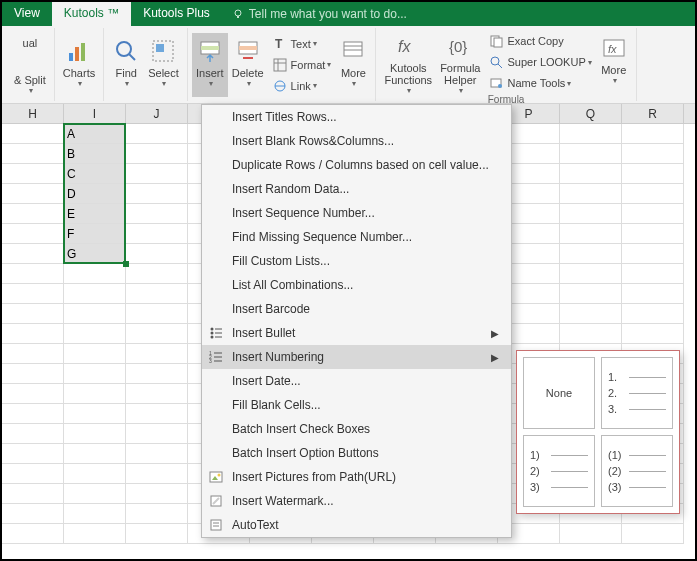 The image size is (697, 561). What do you see at coordinates (95, 214) in the screenshot?
I see `cell: E` at bounding box center [95, 214].